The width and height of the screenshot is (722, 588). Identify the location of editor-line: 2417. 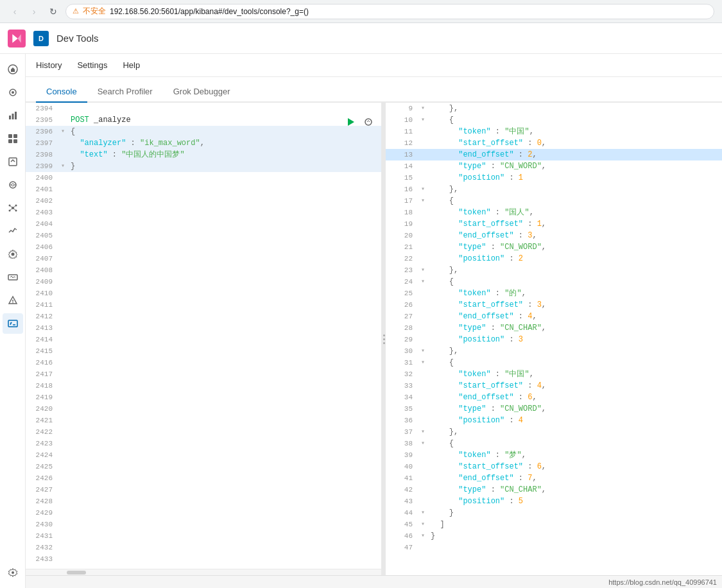
(203, 374).